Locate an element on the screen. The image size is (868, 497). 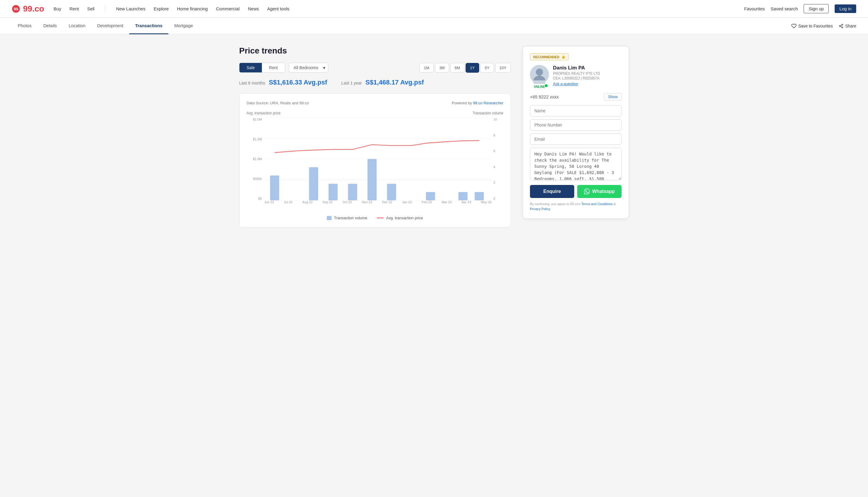
nav-commercial: Commercial is located at coordinates (228, 9).